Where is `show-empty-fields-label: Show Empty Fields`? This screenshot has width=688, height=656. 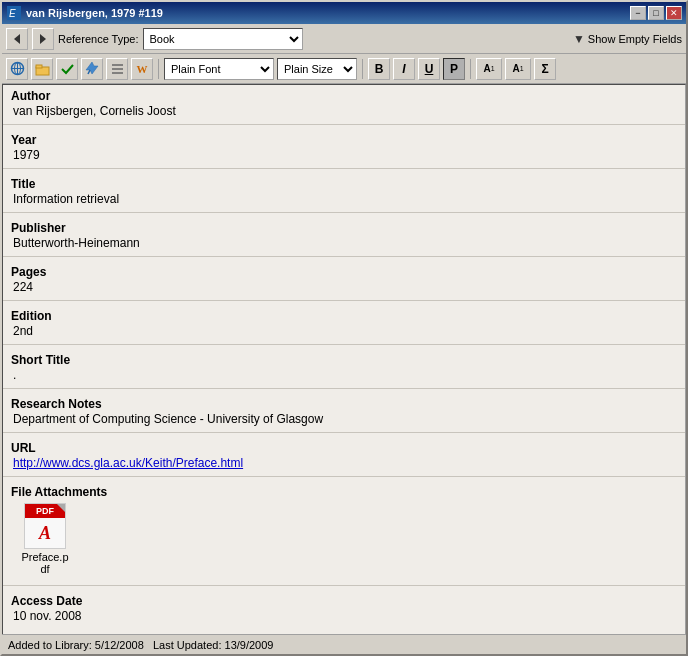 show-empty-fields-label: Show Empty Fields is located at coordinates (635, 39).